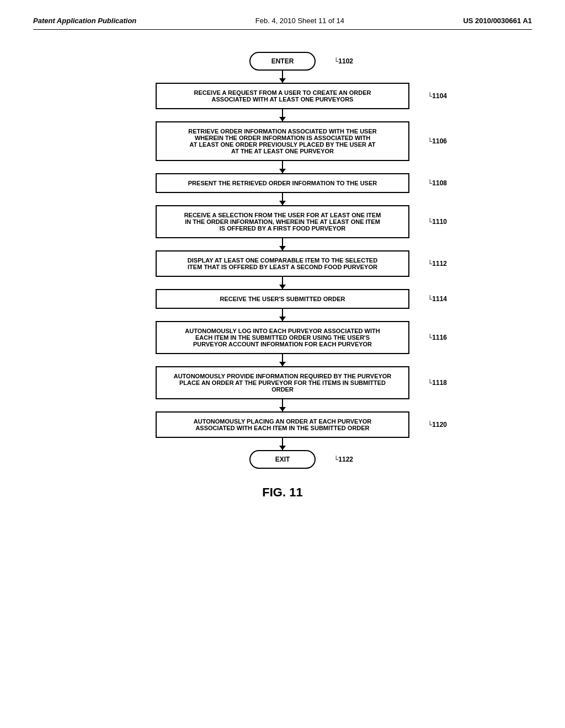  Describe the element at coordinates (437, 264) in the screenshot. I see `ref-1112: └1112` at that location.